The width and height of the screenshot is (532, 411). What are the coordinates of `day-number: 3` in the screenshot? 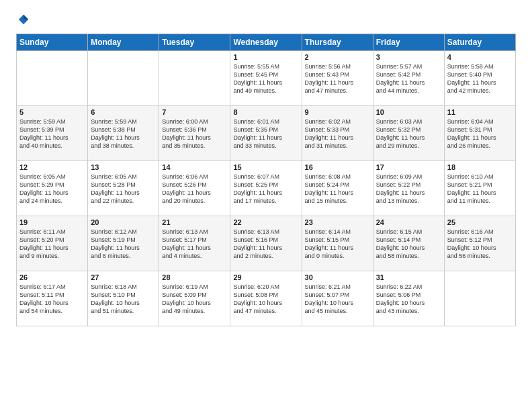 It's located at (408, 57).